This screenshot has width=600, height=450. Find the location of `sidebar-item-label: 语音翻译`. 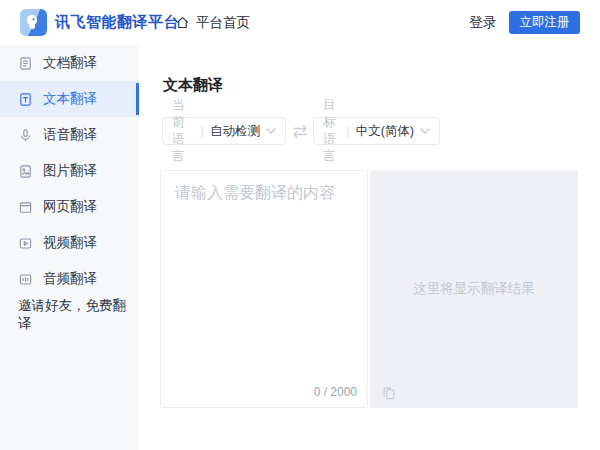

sidebar-item-label: 语音翻译 is located at coordinates (70, 135).